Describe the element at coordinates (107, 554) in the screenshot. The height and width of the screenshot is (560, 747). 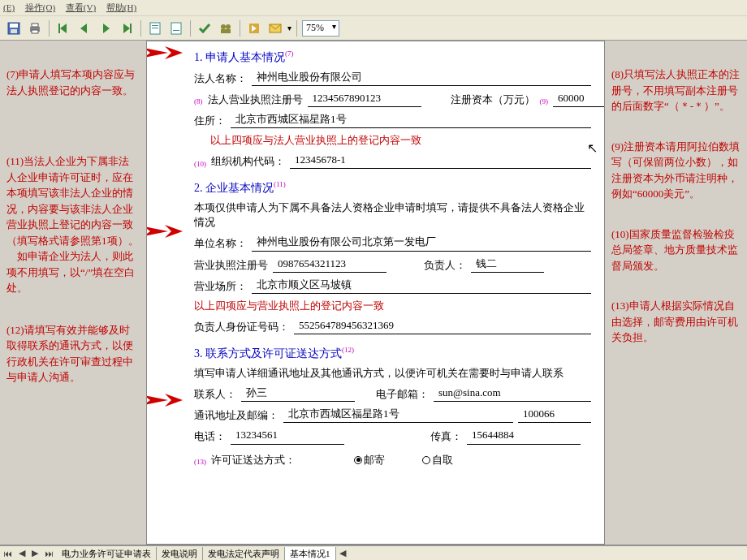
I see `tab-application: 电力业务许可证申请表` at that location.